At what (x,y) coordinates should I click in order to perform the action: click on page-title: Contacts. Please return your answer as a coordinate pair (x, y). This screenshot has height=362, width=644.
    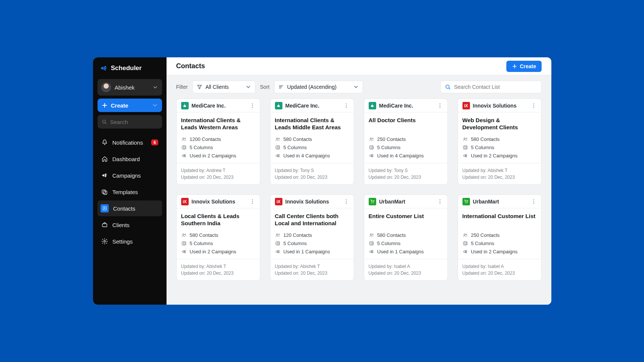
    Looking at the image, I should click on (191, 66).